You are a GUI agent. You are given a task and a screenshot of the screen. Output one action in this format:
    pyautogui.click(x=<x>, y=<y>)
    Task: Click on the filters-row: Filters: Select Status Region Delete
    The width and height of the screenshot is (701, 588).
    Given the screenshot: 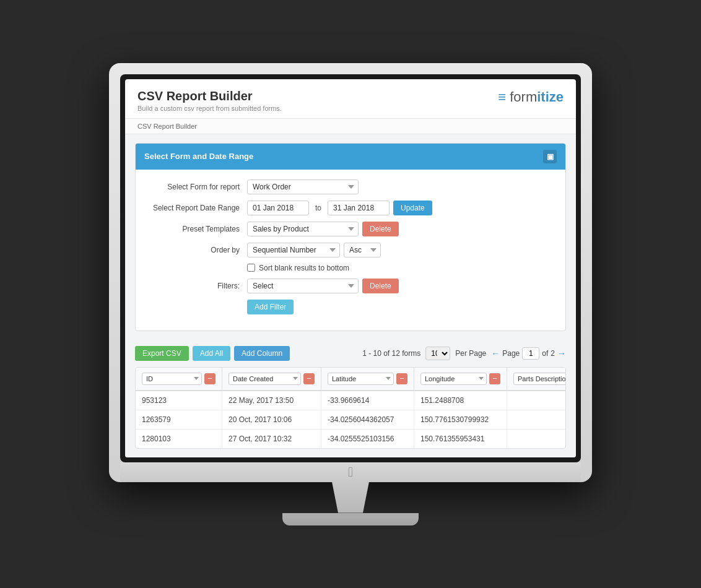 What is the action you would take?
    pyautogui.click(x=350, y=286)
    